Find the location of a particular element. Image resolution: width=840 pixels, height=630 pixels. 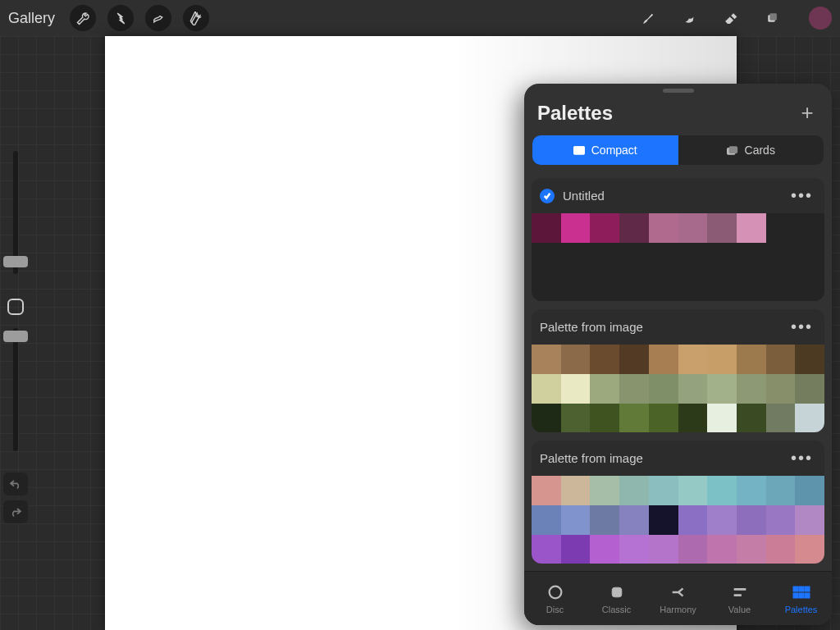

brush-size-slider is located at coordinates (16, 212).